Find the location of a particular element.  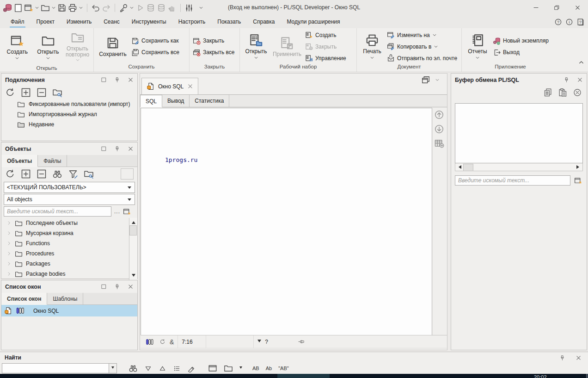

menu-edit: Изменить is located at coordinates (79, 22).